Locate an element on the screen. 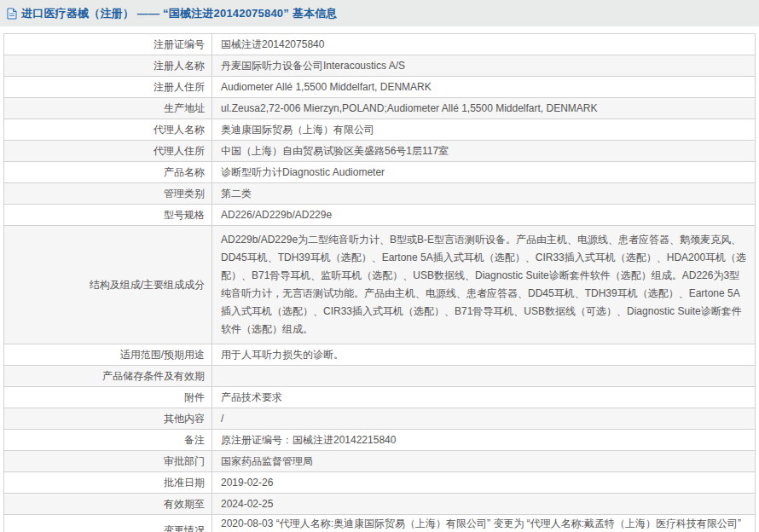  row-label-text: 注册证编号 is located at coordinates (179, 44).